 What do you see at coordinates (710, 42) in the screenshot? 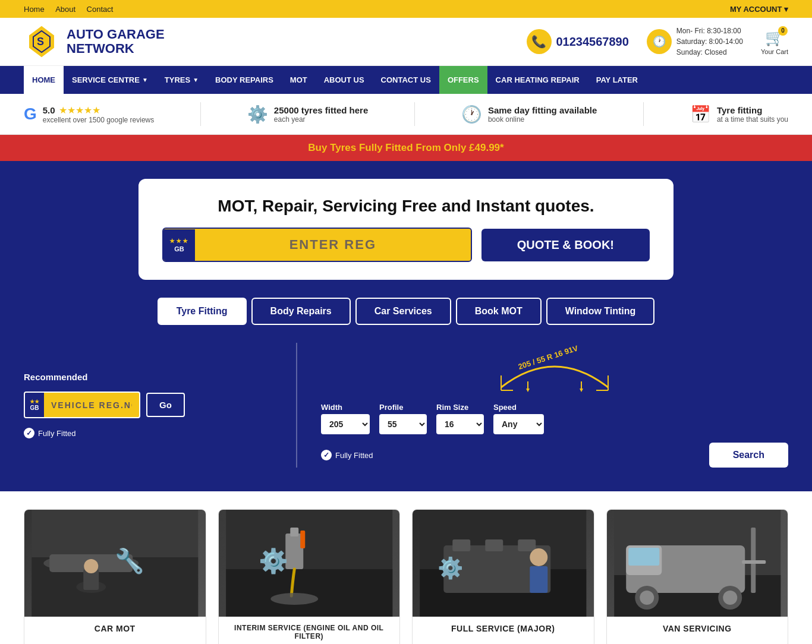
I see `hours-text: Mon- Fri: 8:30-18:00 Saturday: 8:00-14:0…` at bounding box center [710, 42].